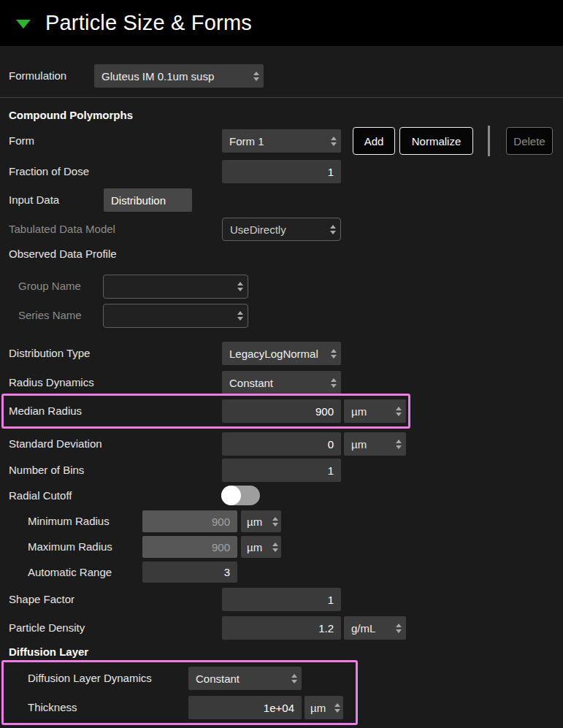  What do you see at coordinates (47, 470) in the screenshot?
I see `number-of-bins-label: Number of Bins` at bounding box center [47, 470].